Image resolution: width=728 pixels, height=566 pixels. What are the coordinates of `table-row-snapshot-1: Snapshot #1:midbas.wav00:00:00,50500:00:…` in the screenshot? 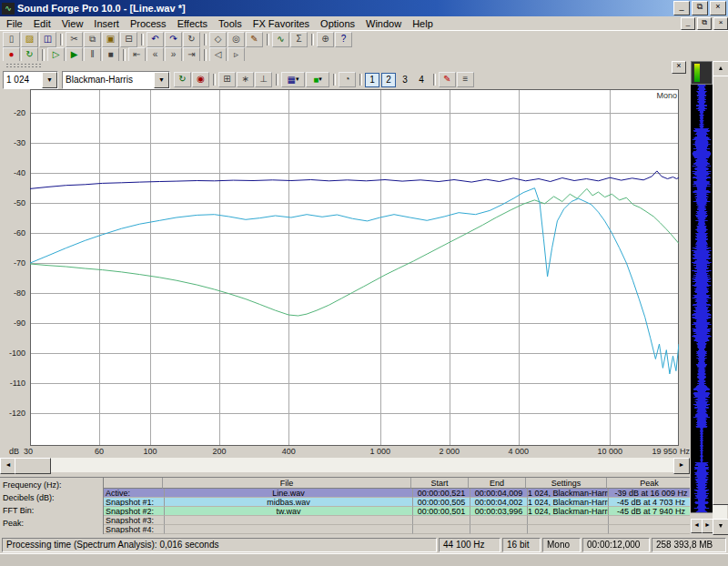 It's located at (397, 502).